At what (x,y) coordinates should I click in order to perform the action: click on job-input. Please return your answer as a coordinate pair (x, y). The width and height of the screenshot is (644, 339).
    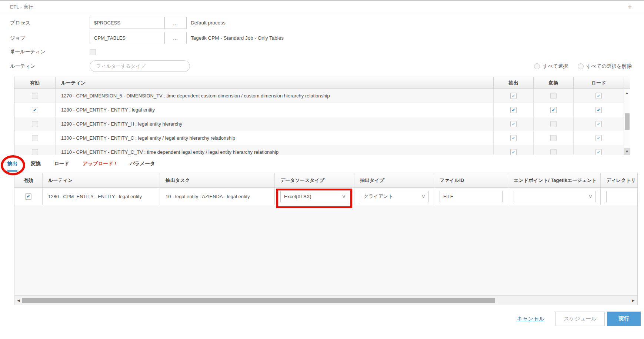
    Looking at the image, I should click on (127, 38).